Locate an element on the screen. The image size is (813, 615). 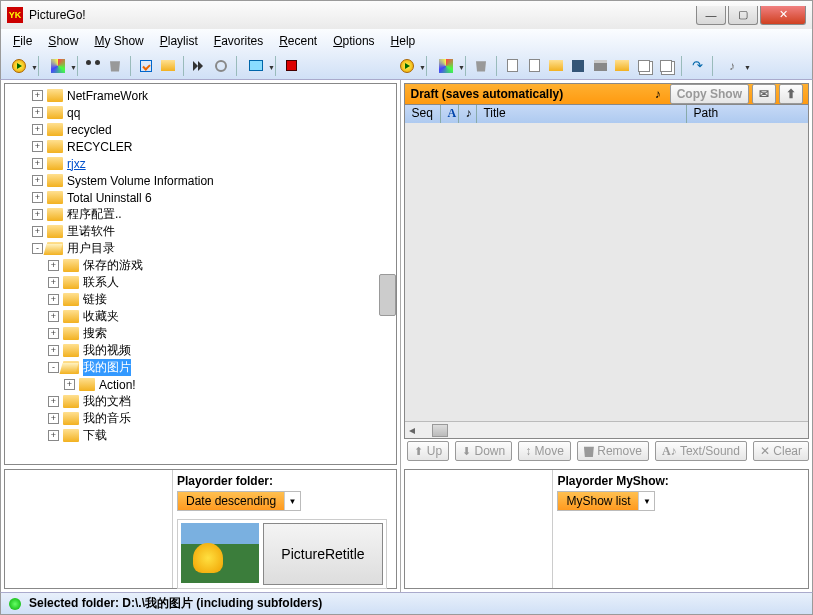
go2-button: ▼ is located at coordinates (407, 66).